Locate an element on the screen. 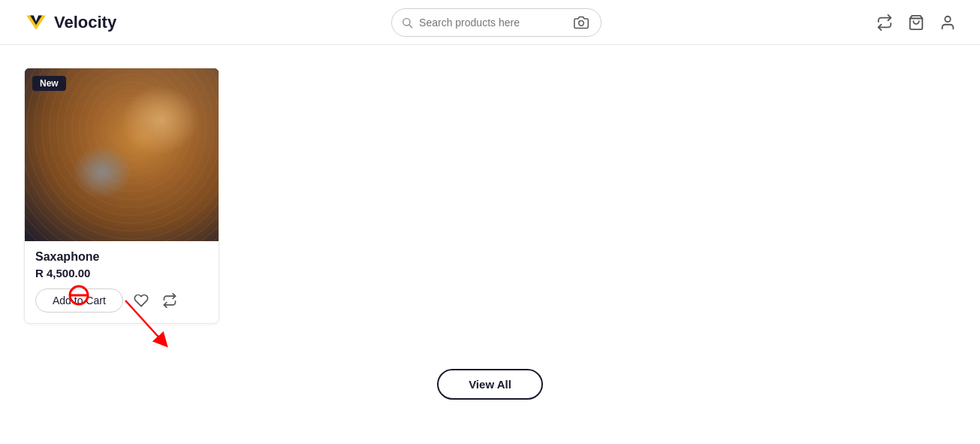  product-image-wrap: New is located at coordinates (122, 155).